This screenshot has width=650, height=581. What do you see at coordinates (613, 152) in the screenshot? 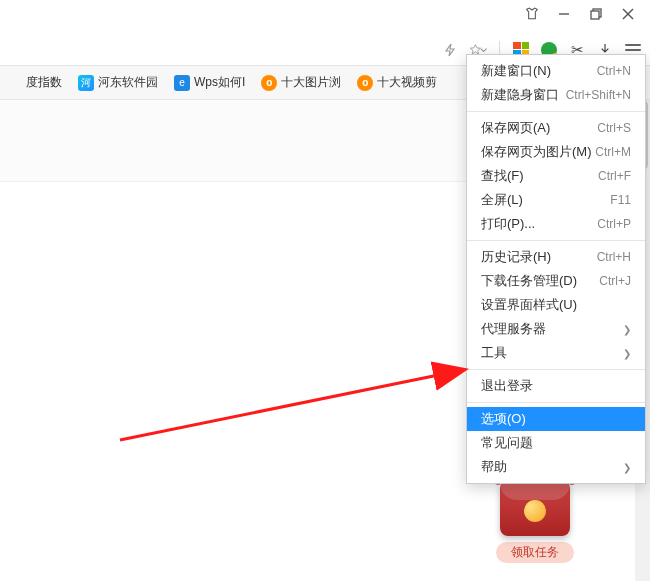
I see `menu-item-shortcut: Ctrl+M` at bounding box center [613, 152].